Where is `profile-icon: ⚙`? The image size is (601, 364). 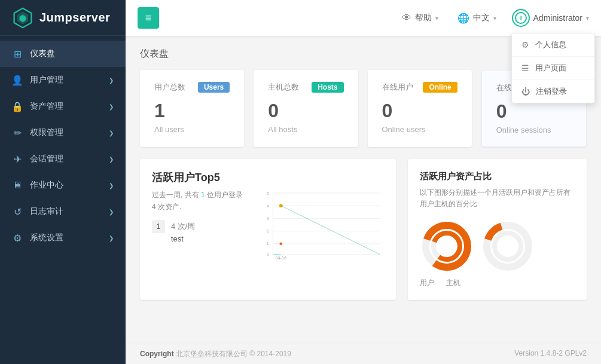 profile-icon: ⚙ is located at coordinates (525, 45).